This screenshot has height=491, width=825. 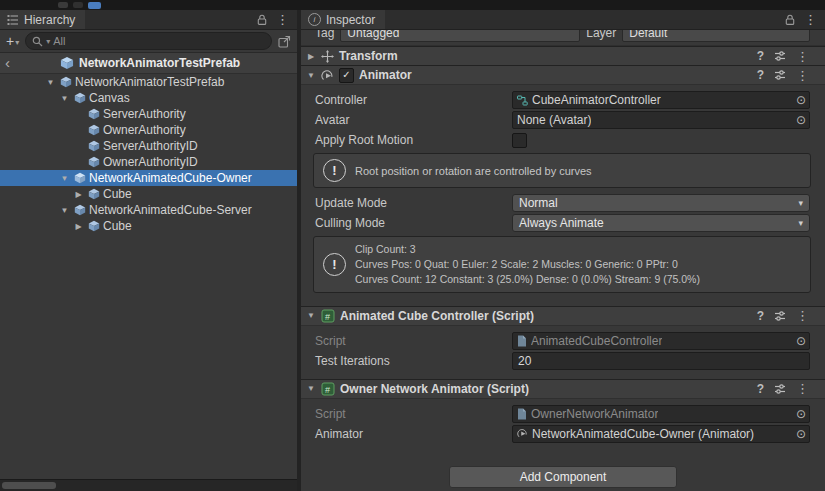 I want to click on tab-inspector: i Inspector, so click(x=343, y=20).